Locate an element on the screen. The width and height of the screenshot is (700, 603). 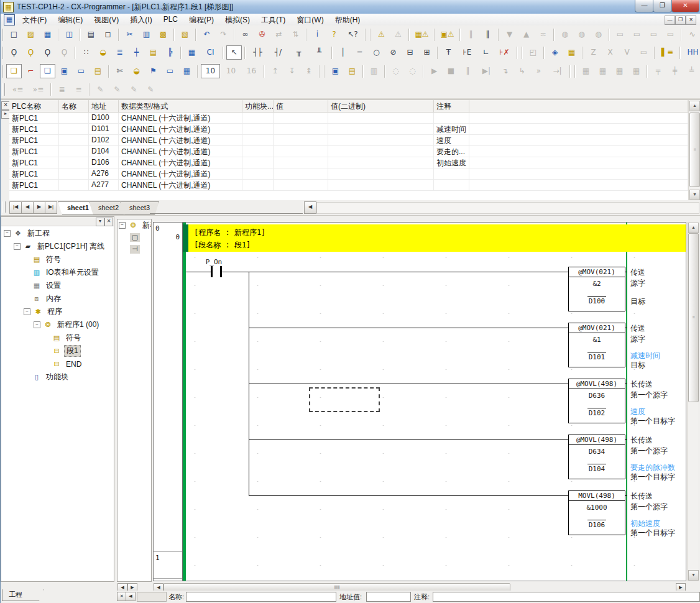
properties-window-icon: ▤ is located at coordinates (98, 71).